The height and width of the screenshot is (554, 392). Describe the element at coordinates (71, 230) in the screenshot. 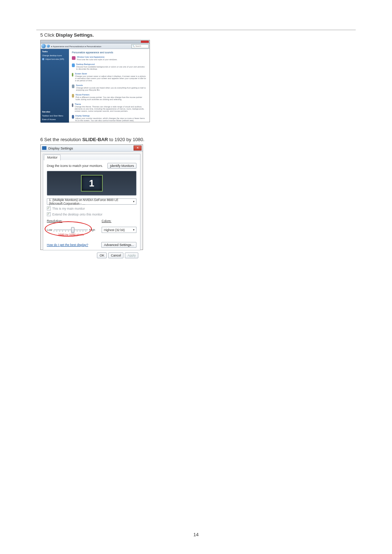

I see `resolution-slider: Low High` at that location.